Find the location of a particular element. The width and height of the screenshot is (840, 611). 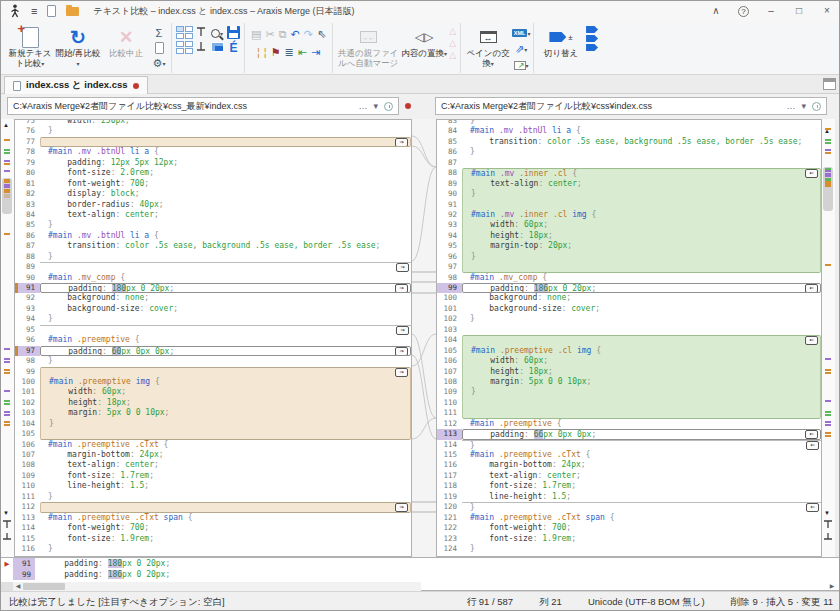

code-line: 79 padding: 12px 5px 12px; is located at coordinates (213, 163).